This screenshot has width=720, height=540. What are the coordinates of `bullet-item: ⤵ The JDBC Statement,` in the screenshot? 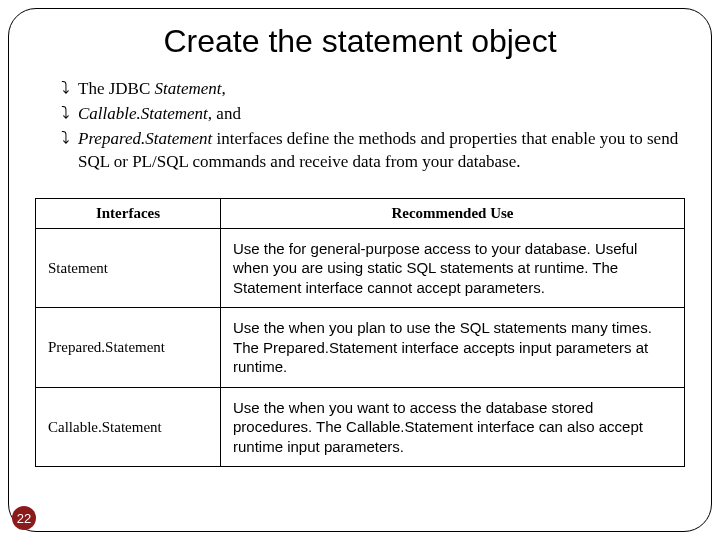 It's located at (379, 90).